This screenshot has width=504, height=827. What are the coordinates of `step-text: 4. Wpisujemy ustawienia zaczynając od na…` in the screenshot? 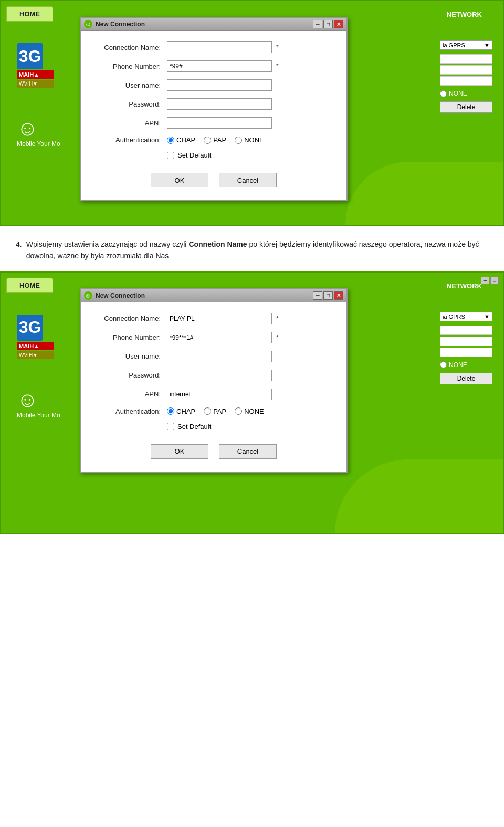 It's located at (252, 250).